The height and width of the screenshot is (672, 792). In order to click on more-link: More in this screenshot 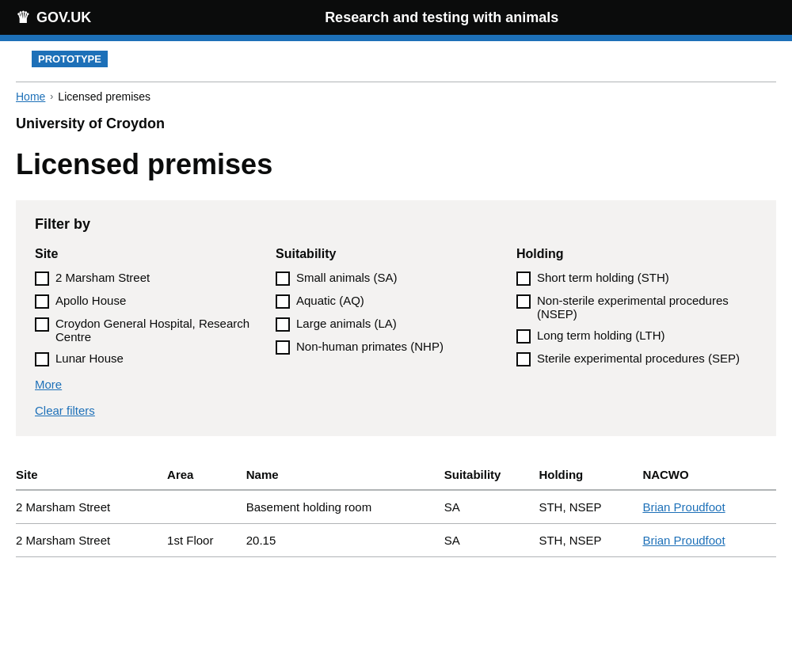, I will do `click(147, 385)`.